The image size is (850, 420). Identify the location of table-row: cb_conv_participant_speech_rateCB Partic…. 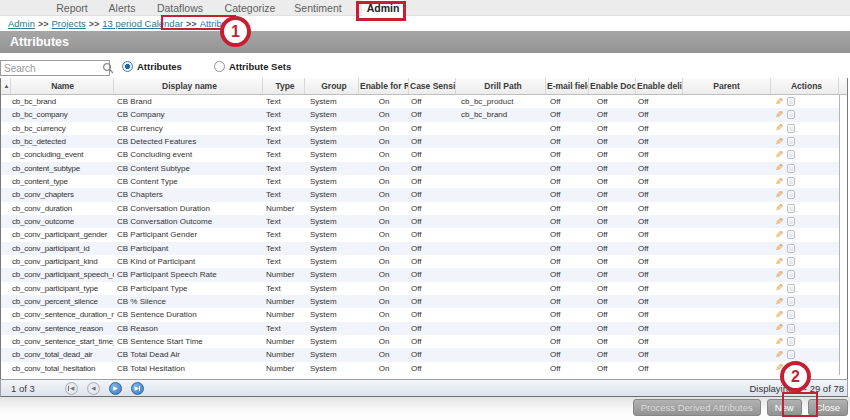
(424, 274).